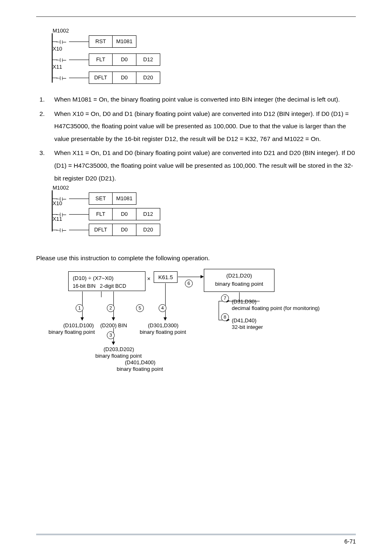 The image size is (392, 555). I want to click on list-item: When X10 = On, D0 and D1 (binary floatin…, so click(202, 127).